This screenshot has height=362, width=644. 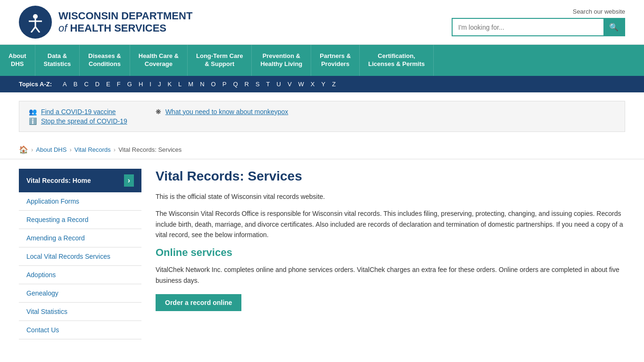 I want to click on logo-area: WISCONSIN DEPARTMENT of HEALTH SERVICES, so click(x=106, y=22).